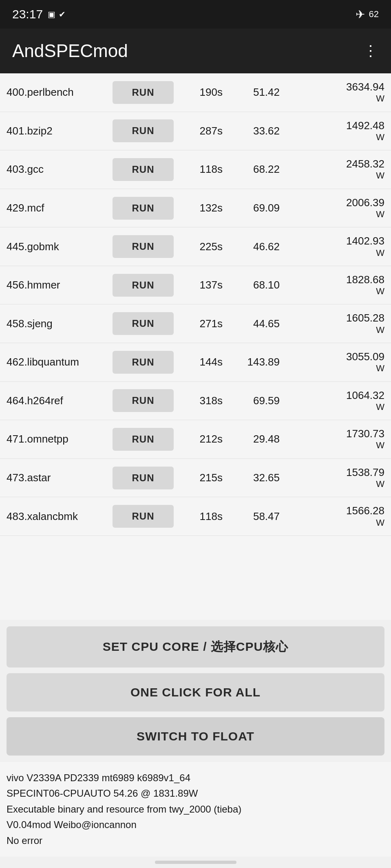 Image resolution: width=391 pixels, height=868 pixels. I want to click on app-title: AndSPECmod, so click(70, 51).